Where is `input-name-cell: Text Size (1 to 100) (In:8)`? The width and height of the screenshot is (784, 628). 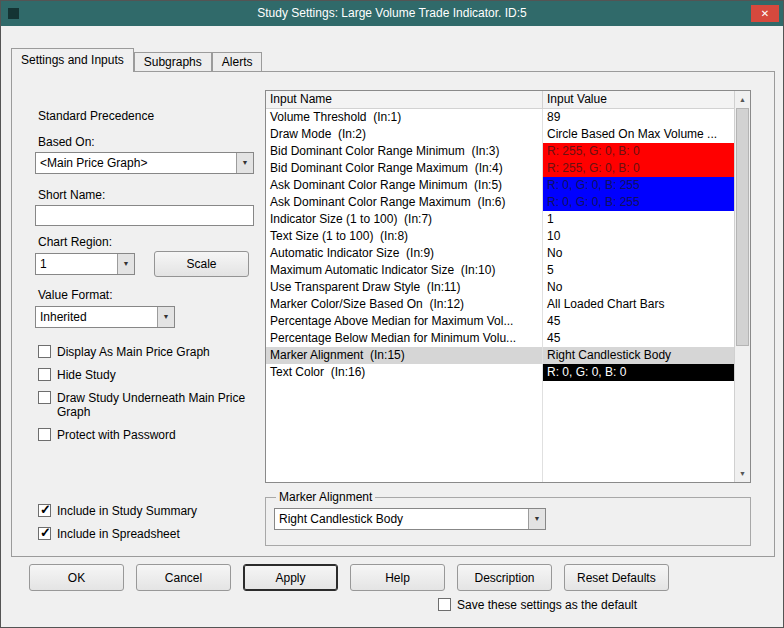
input-name-cell: Text Size (1 to 100) (In:8) is located at coordinates (404, 236).